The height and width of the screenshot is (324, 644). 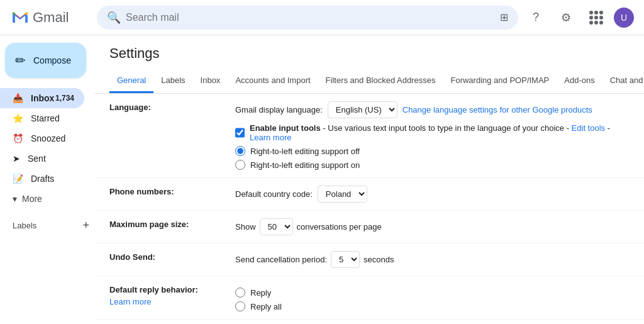 What do you see at coordinates (47, 180) in the screenshot?
I see `sidebar: ✏ Compose 📥 Inbox 1,734 ⭐ Starred ⏰ Snoo…` at bounding box center [47, 180].